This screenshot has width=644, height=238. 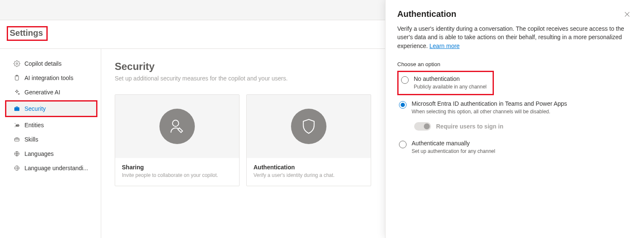 What do you see at coordinates (51, 78) in the screenshot?
I see `sidebar-item-ai-integration: AI integration tools` at bounding box center [51, 78].